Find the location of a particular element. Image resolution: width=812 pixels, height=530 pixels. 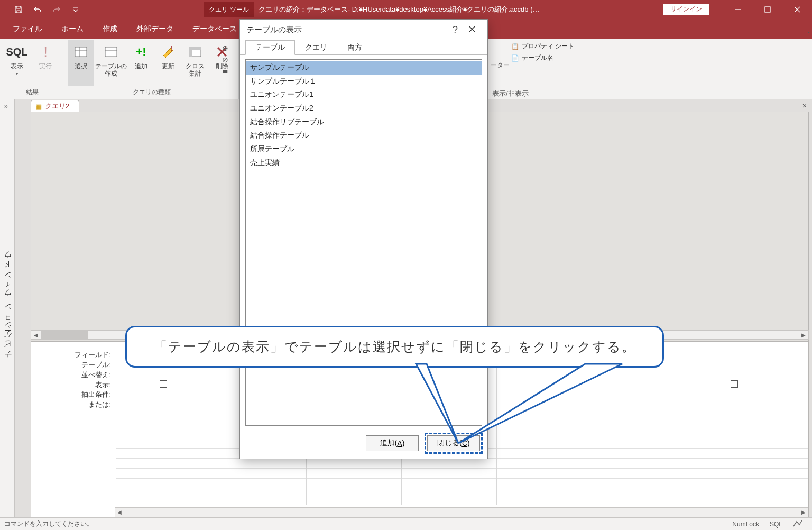

maximize-button is located at coordinates (768, 10).